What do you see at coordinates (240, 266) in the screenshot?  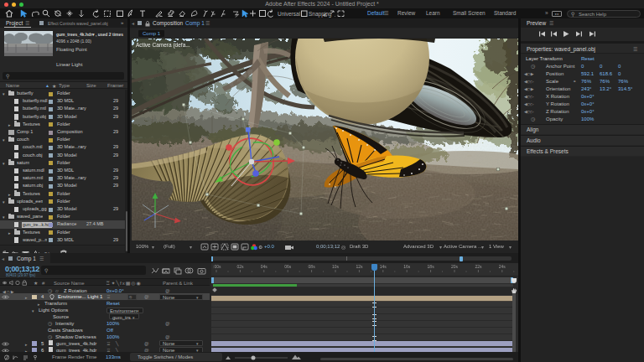 I see `svg-text: 02s` at bounding box center [240, 266].